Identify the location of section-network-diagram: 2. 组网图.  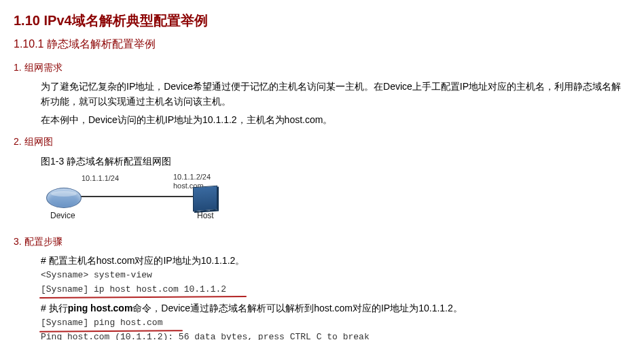
(322, 141).